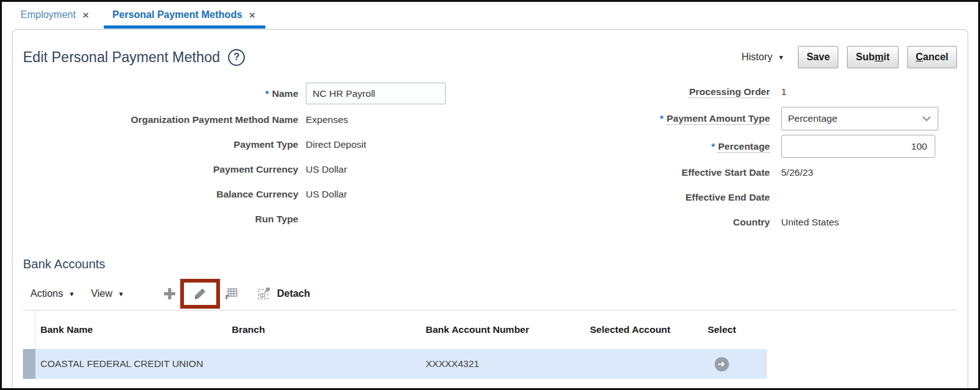 Image resolution: width=980 pixels, height=390 pixels. Describe the element at coordinates (932, 57) in the screenshot. I see `cancel-button: Cancel` at that location.